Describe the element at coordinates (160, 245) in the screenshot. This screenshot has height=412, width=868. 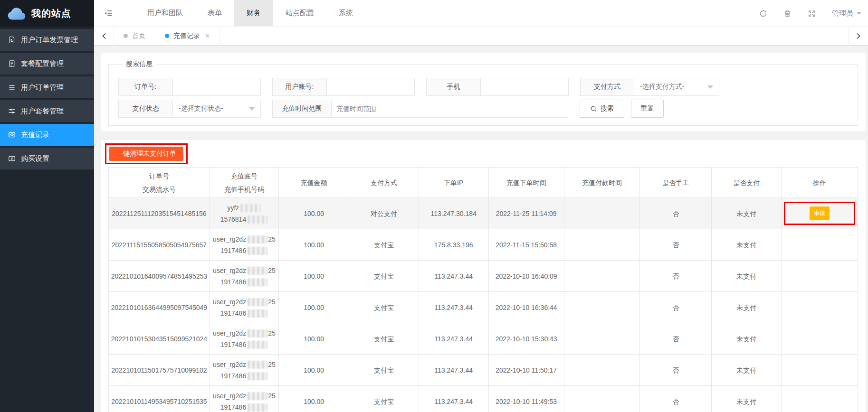
I see `cell-order-no: 20221115155058505054975657` at that location.